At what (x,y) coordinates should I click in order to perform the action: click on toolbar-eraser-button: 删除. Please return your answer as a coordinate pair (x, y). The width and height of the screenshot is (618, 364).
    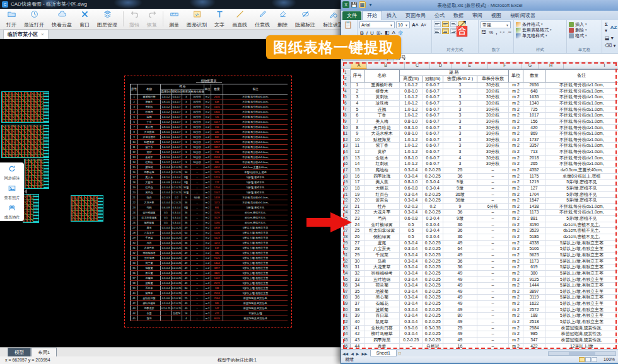
    Looking at the image, I should click on (283, 19).